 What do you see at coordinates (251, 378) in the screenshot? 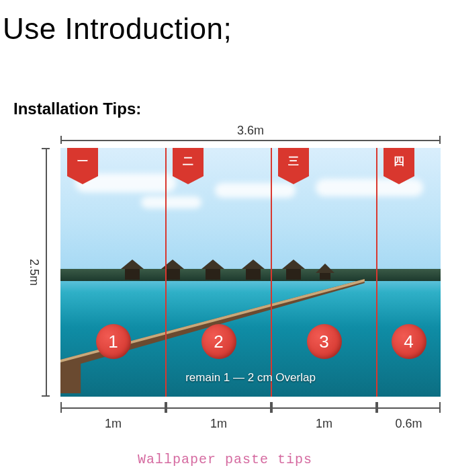
I see `overlap-note: remain 1 — 2 cm Overlap` at bounding box center [251, 378].